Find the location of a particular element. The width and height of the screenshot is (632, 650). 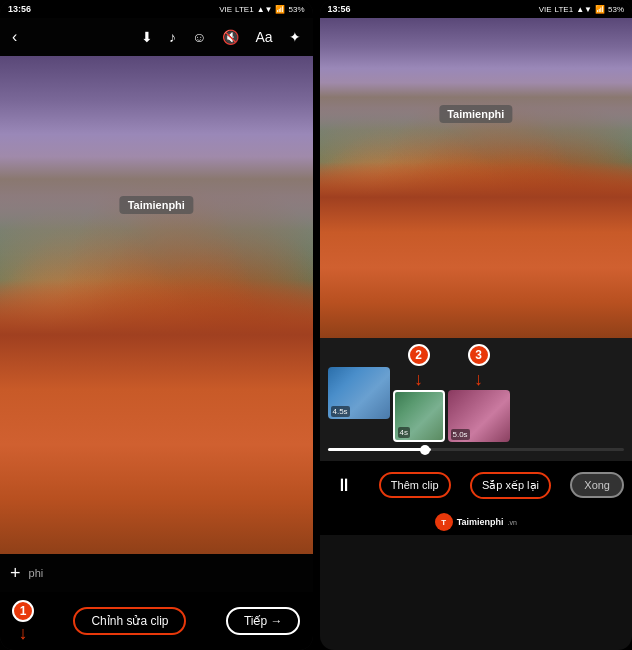

status-icons-left: VIE LTE1 ▲▼ 📶 53% is located at coordinates (262, 10).